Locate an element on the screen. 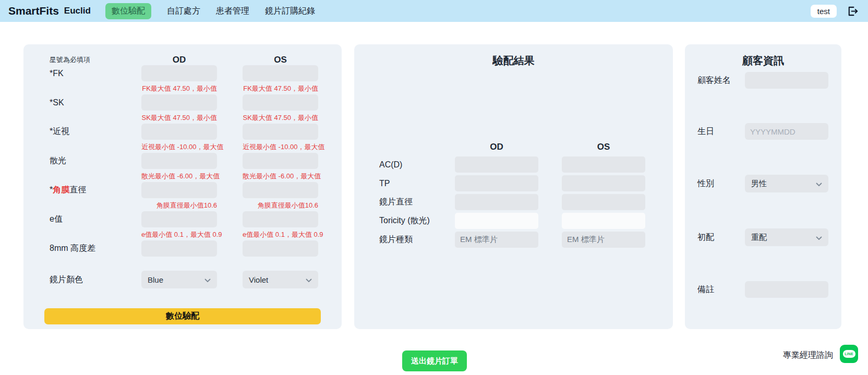 The height and width of the screenshot is (375, 868). navbar-right: test is located at coordinates (835, 11).